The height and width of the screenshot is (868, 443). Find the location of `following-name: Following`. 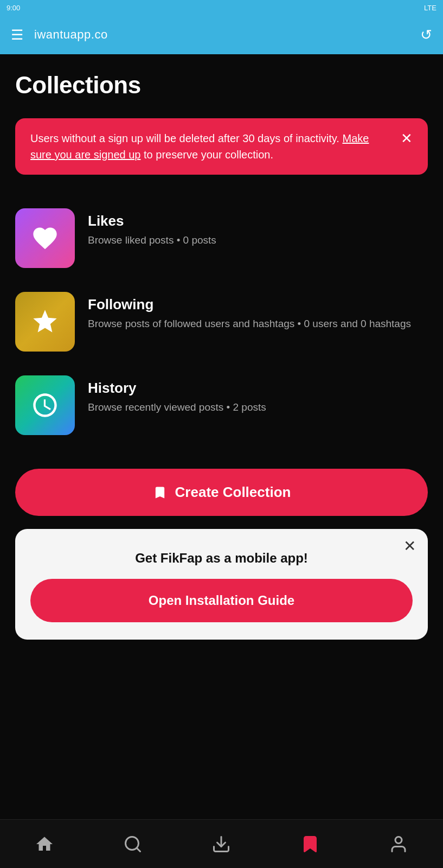

following-name: Following is located at coordinates (258, 305).